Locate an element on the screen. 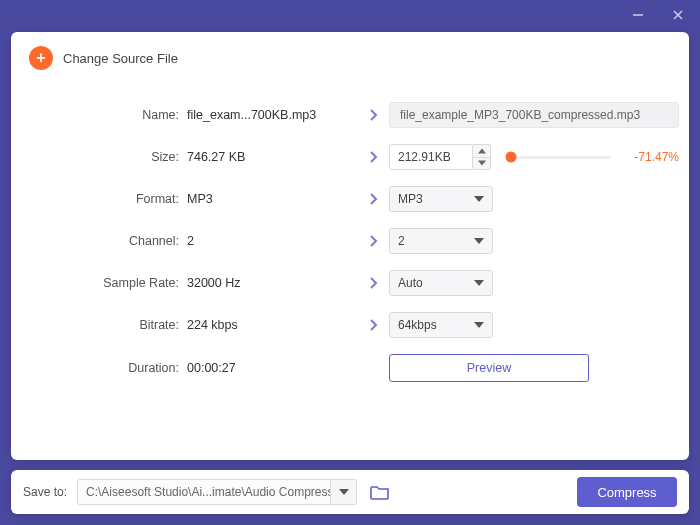 This screenshot has height=525, width=700. preview-button: Preview is located at coordinates (489, 368).